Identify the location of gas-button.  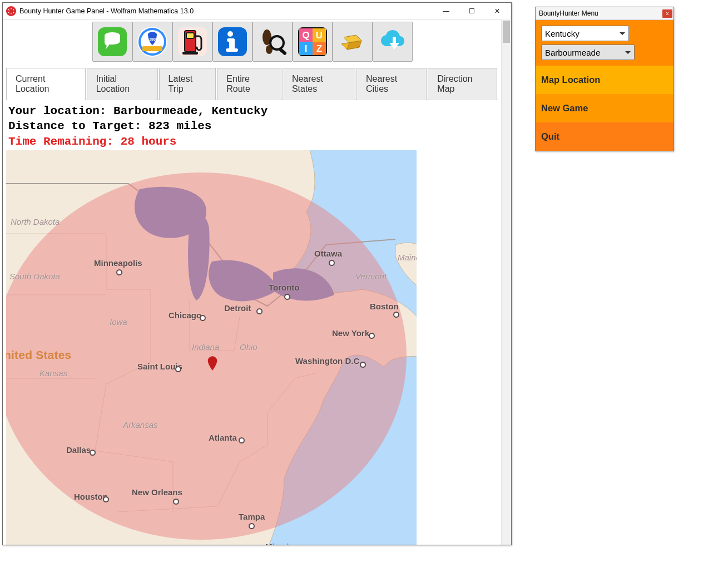
(192, 42).